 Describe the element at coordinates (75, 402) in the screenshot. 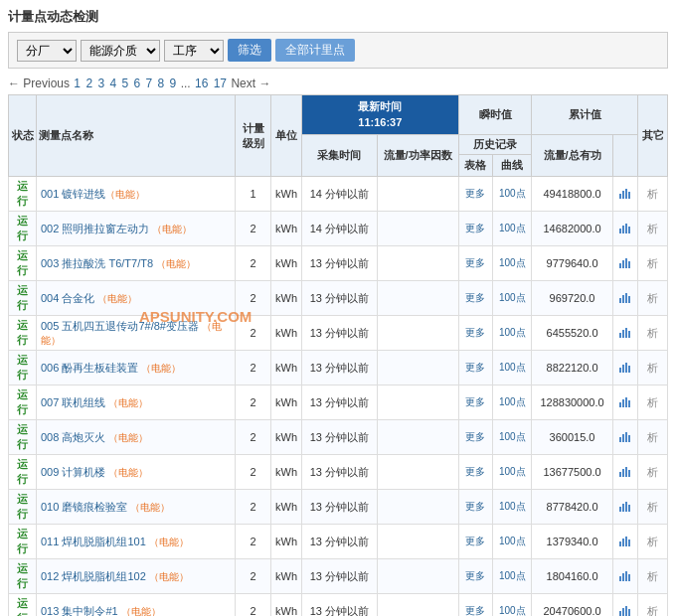

I see `row-name-link: 007 联机组线` at that location.